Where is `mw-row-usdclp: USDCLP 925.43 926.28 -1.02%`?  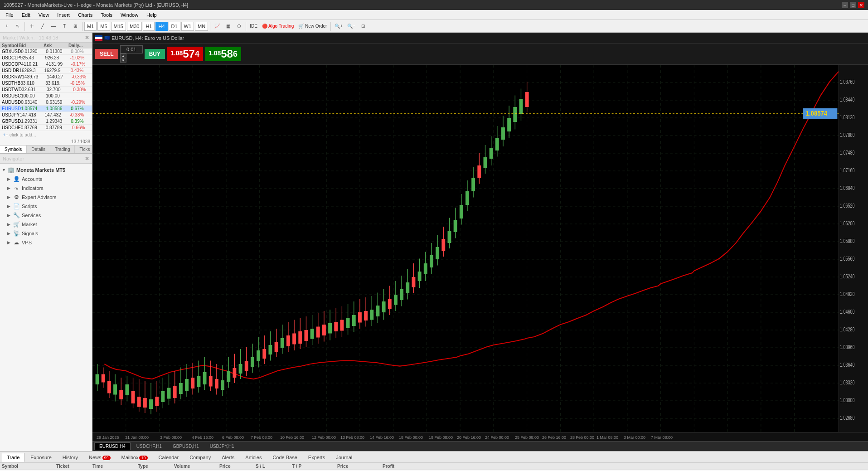 mw-row-usdclp: USDCLP 925.43 926.28 -1.02% is located at coordinates (46, 58).